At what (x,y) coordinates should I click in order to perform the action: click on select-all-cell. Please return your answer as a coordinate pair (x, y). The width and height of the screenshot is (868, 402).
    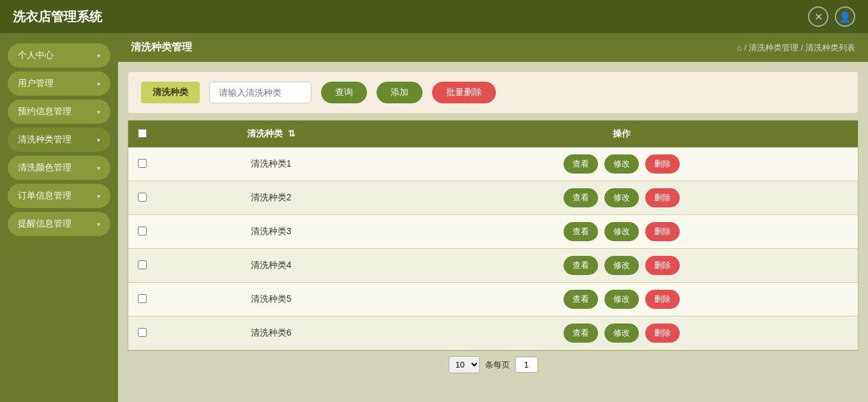
    Looking at the image, I should click on (142, 134).